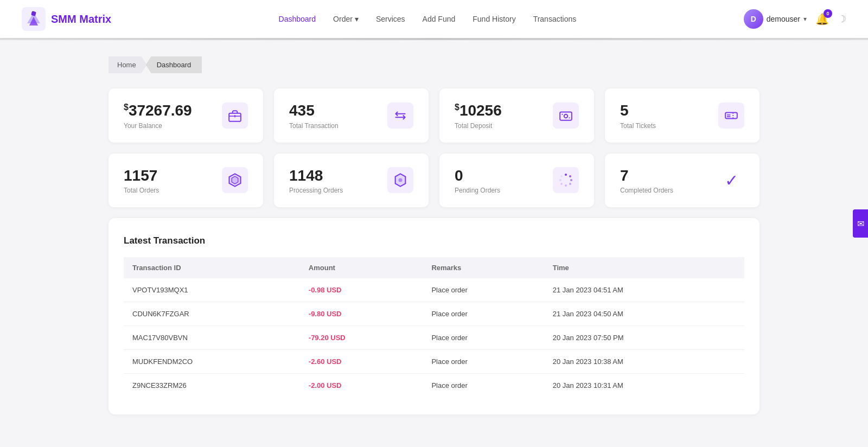 The width and height of the screenshot is (868, 447). What do you see at coordinates (427, 19) in the screenshot?
I see `nav-links: Dashboard Order ▾ Services Add Fund Fund…` at bounding box center [427, 19].